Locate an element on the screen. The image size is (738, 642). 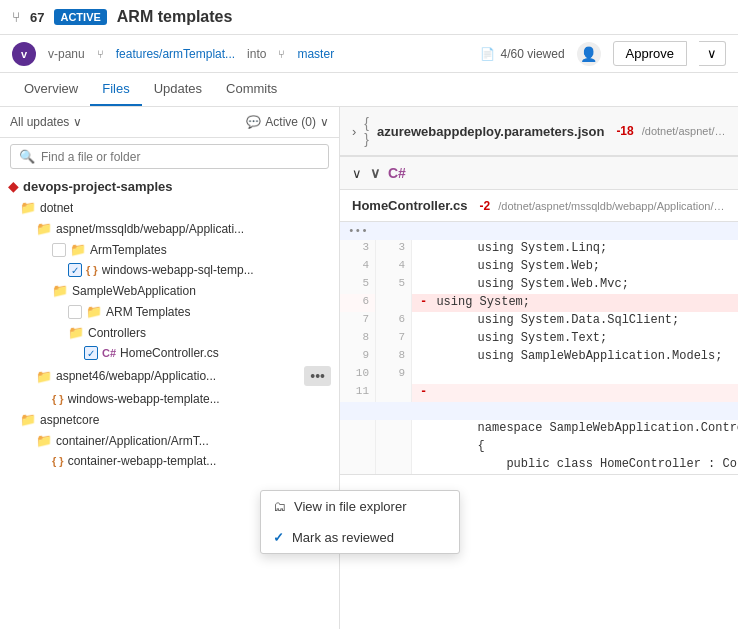
new-line-num: 5 is located at coordinates (394, 285).